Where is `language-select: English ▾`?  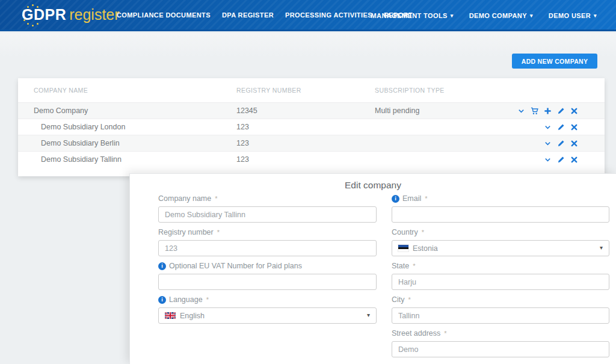 language-select: English ▾ is located at coordinates (267, 315).